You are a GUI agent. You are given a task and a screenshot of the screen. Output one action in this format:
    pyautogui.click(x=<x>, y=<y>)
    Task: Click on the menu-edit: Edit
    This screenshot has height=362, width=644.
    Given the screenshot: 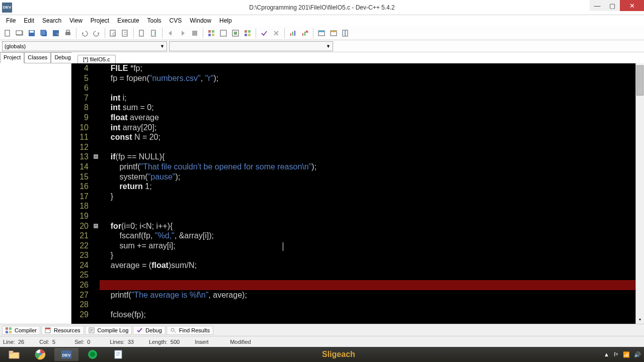 What is the action you would take?
    pyautogui.click(x=29, y=21)
    